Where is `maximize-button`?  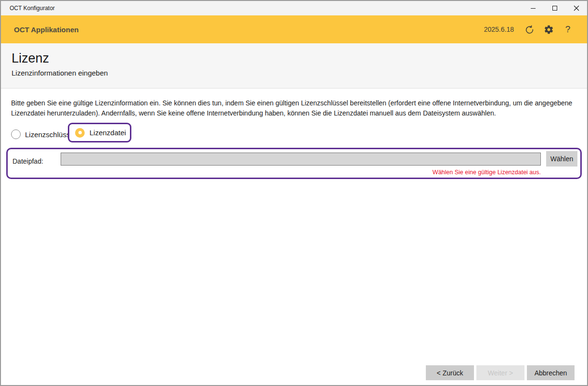
maximize-button is located at coordinates (554, 8).